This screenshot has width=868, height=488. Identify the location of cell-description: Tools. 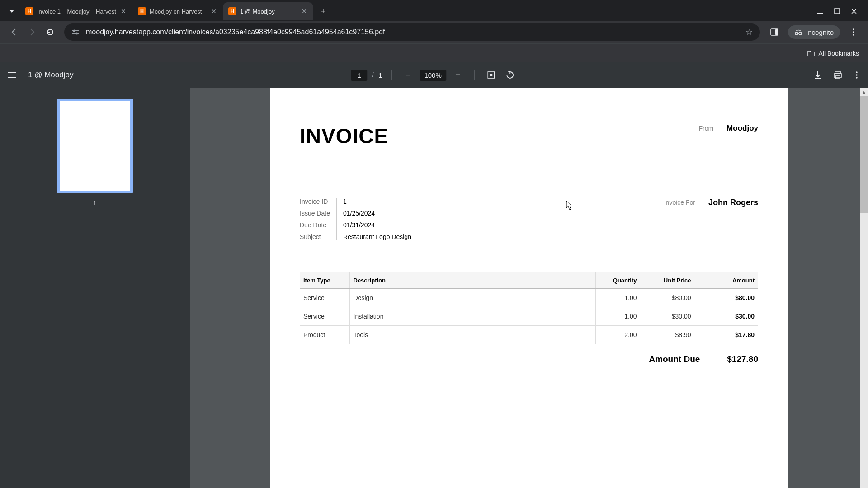
(472, 335).